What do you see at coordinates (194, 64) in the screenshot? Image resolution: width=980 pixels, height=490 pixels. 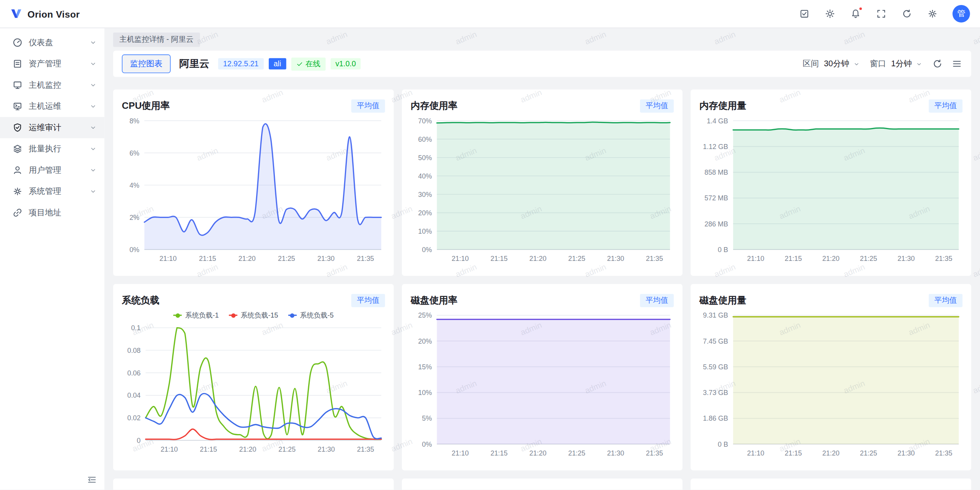 I see `host-name: 阿里云` at bounding box center [194, 64].